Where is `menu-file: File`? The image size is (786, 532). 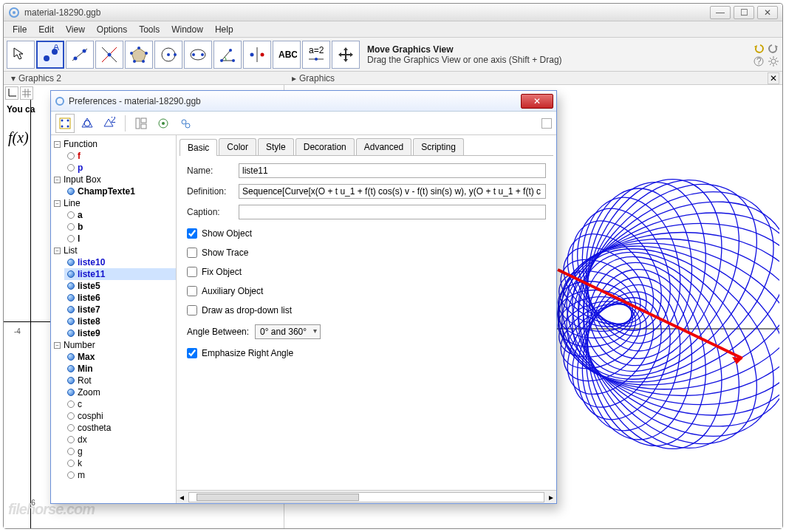 menu-file: File is located at coordinates (19, 30).